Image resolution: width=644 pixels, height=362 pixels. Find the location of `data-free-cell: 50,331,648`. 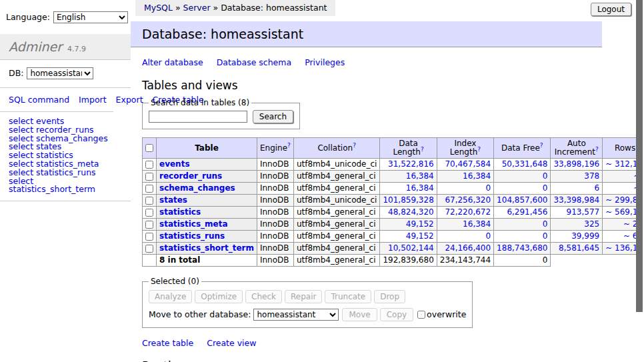

data-free-cell: 50,331,648 is located at coordinates (523, 165).